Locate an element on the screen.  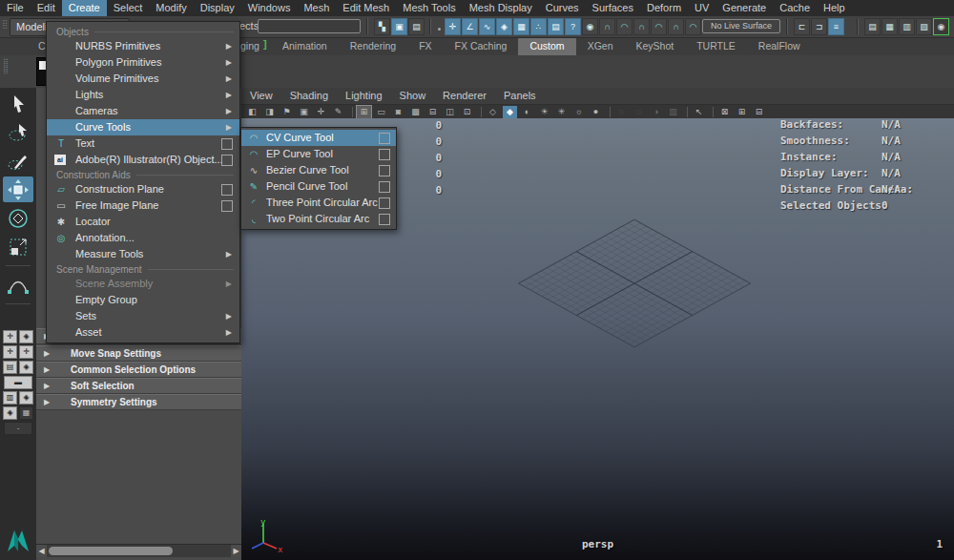
film-gate-icon: ▭ is located at coordinates (382, 113).